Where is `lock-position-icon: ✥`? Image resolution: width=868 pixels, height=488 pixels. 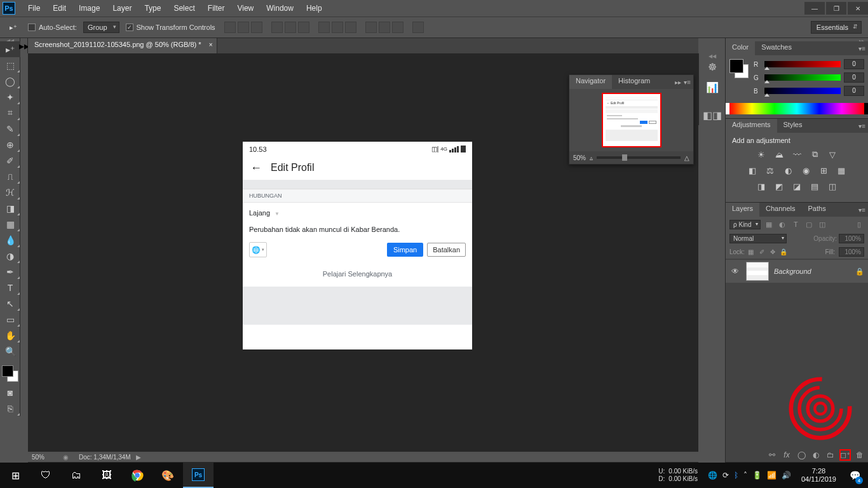 lock-position-icon: ✥ is located at coordinates (773, 252).